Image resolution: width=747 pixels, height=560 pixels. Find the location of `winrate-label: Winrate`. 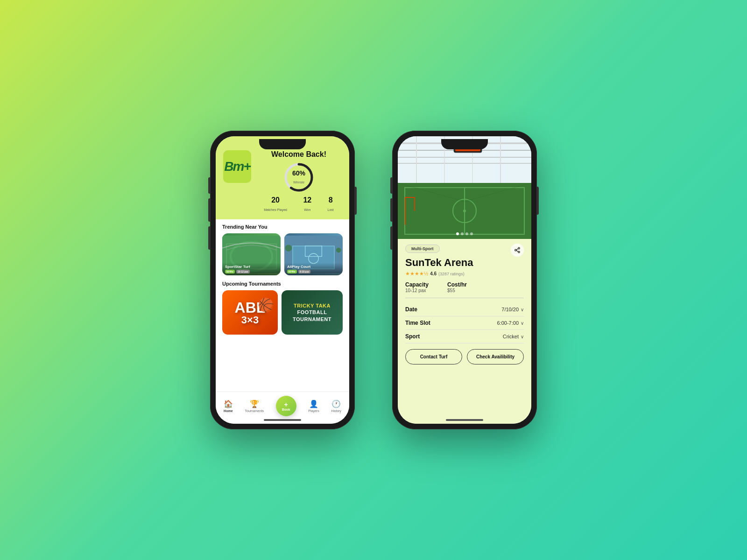

winrate-label: Winrate is located at coordinates (299, 182).